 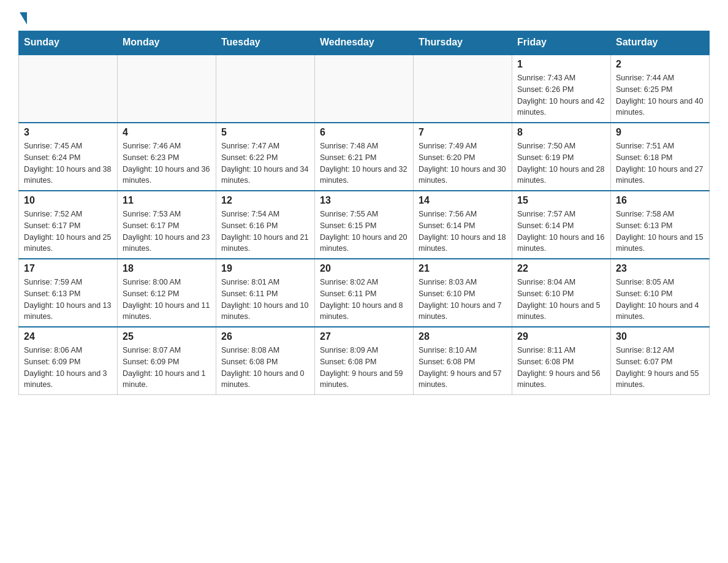 What do you see at coordinates (463, 337) in the screenshot?
I see `day-number: 28` at bounding box center [463, 337].